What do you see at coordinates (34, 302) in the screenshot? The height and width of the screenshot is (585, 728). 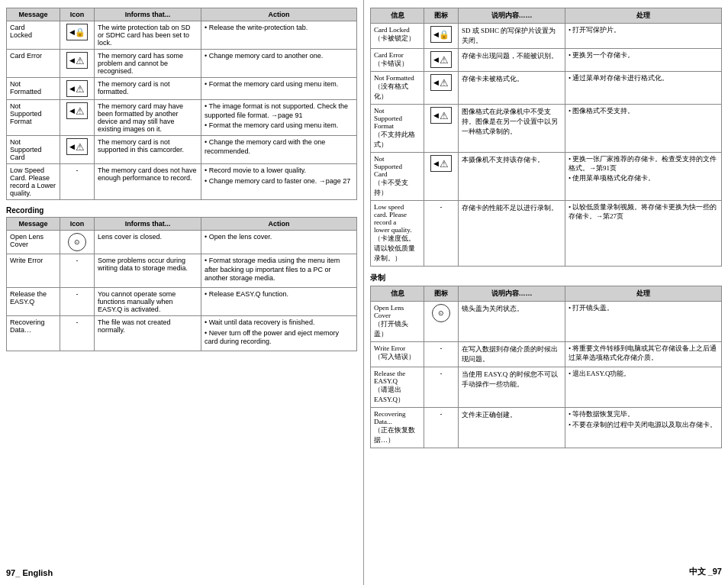 I see `table-row: Release the EASY.Q` at bounding box center [34, 302].